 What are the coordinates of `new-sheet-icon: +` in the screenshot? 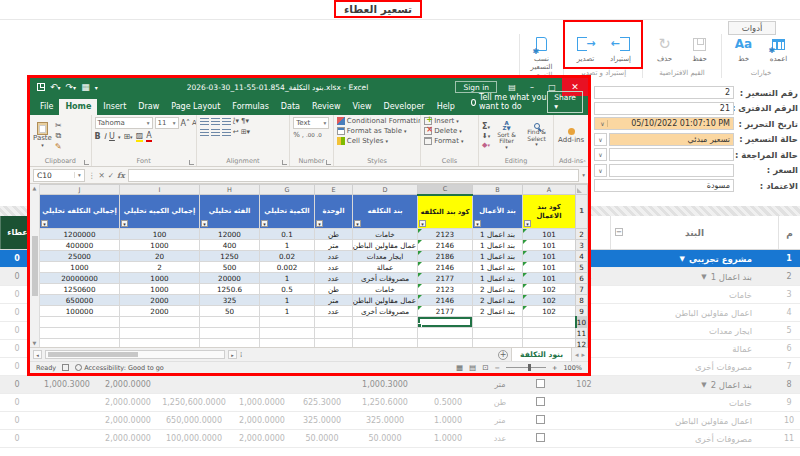 It's located at (503, 355).